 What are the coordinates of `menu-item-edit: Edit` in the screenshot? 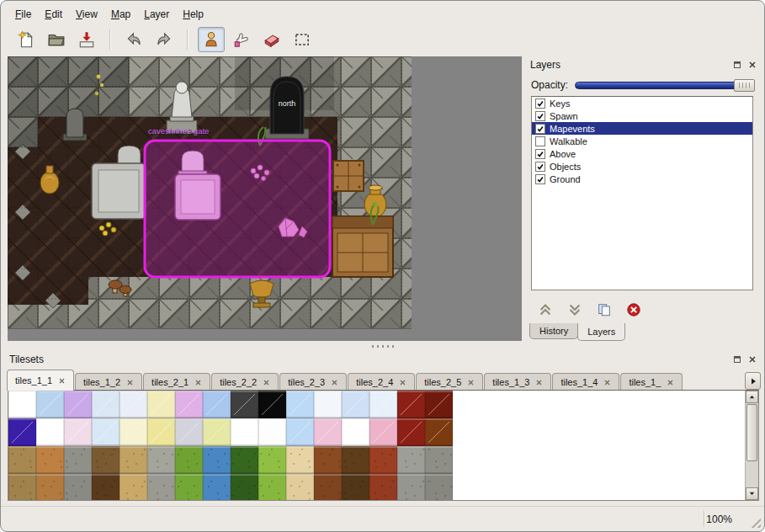 It's located at (54, 14).